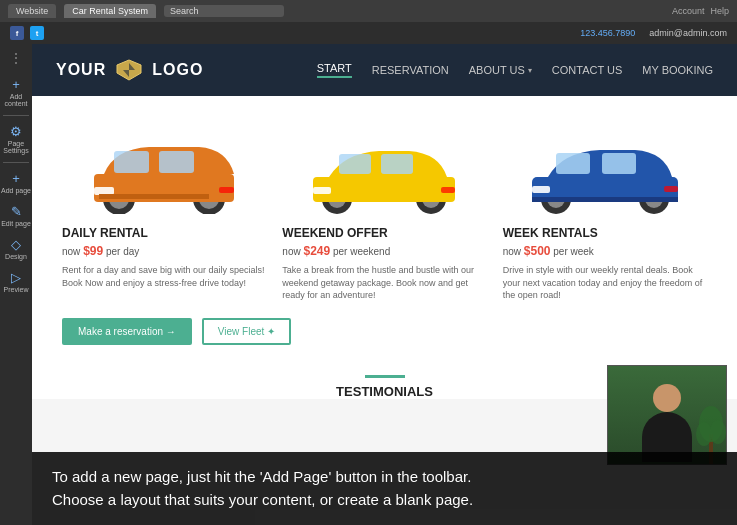 This screenshot has height=525, width=737. I want to click on nav-item-start: START, so click(334, 70).